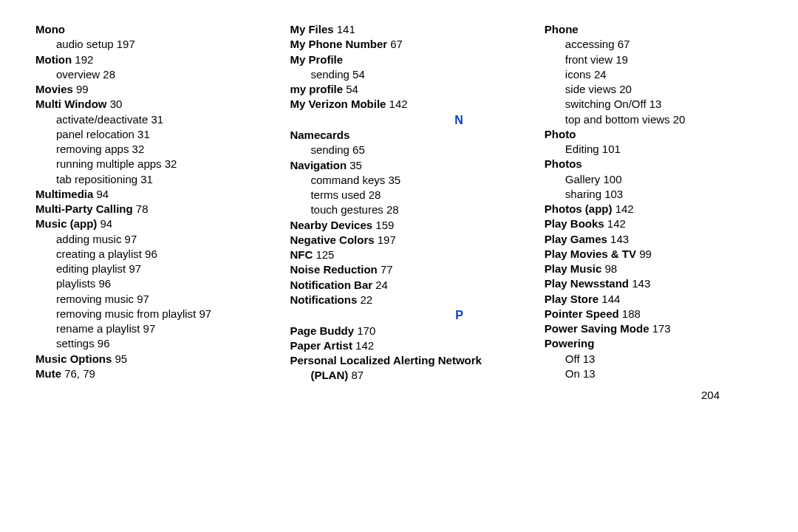 The width and height of the screenshot is (798, 532). Describe the element at coordinates (573, 269) in the screenshot. I see `index-term: Play Music` at that location.